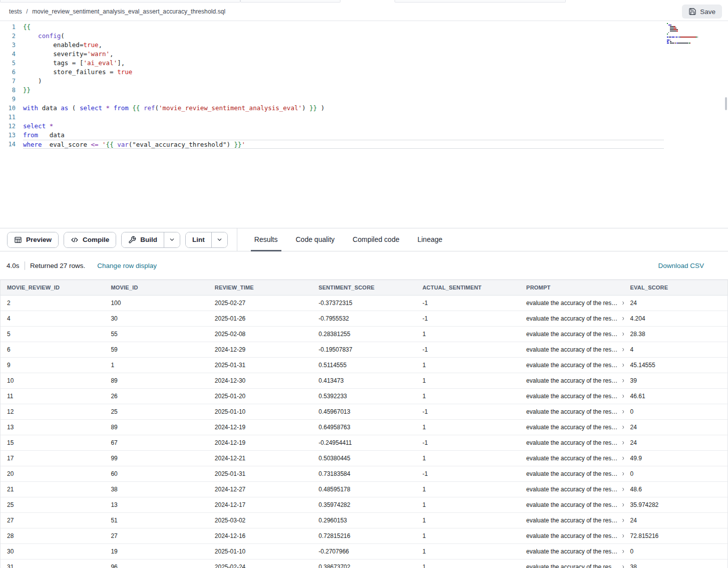 The width and height of the screenshot is (728, 568). I want to click on table-row: 27512025-03-020.29601531evaluate the acc…, so click(364, 520).